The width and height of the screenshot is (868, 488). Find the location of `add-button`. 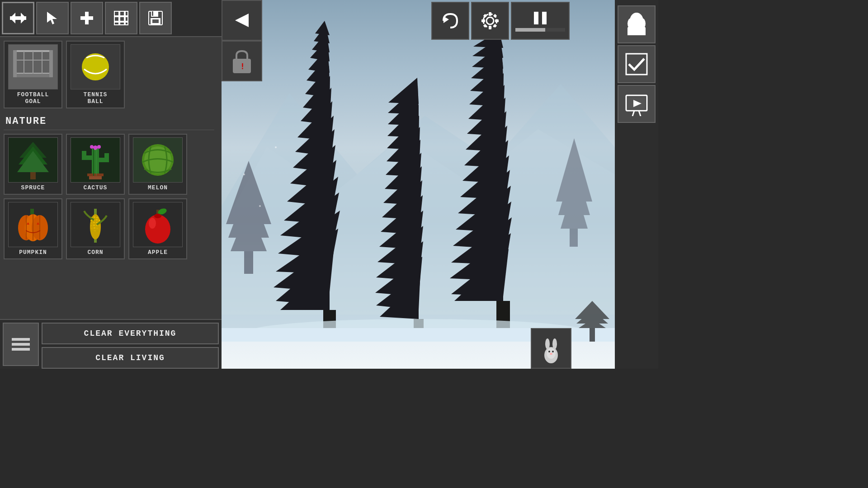

add-button is located at coordinates (87, 18).